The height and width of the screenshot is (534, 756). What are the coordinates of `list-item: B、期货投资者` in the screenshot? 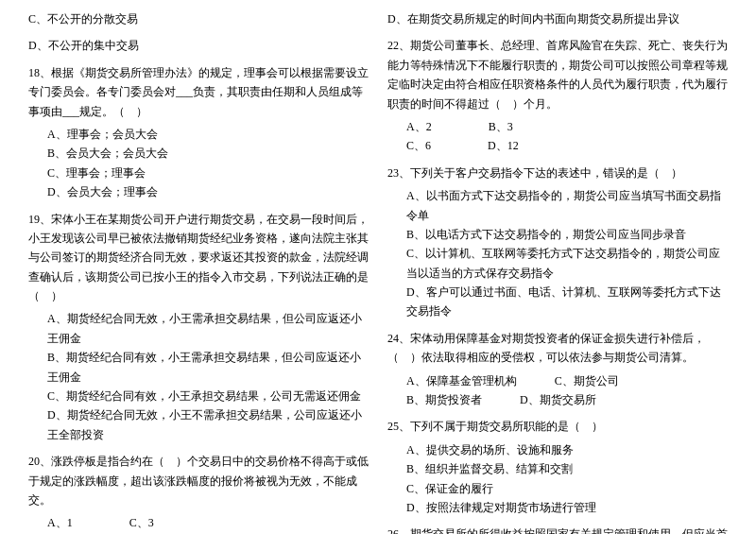 It's located at (444, 400).